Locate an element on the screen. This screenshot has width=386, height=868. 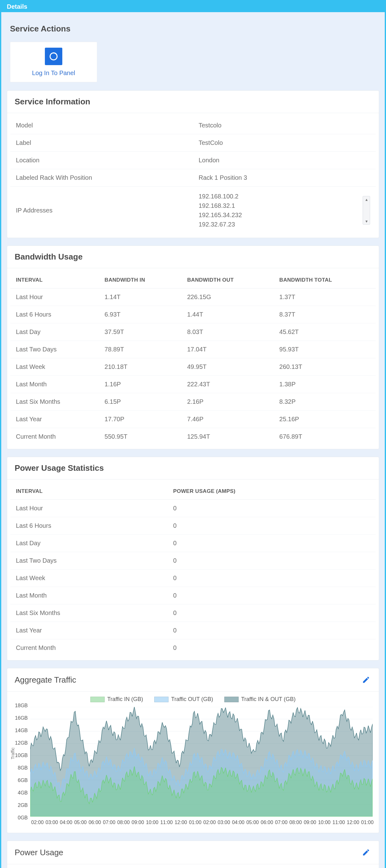
cell-bandwidth-total: 676.89T is located at coordinates (325, 437).